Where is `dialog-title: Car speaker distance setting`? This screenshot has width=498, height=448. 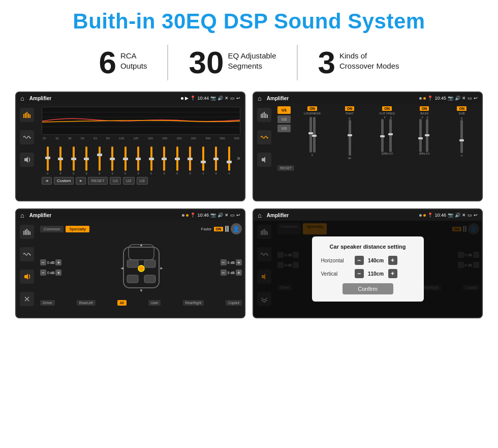 dialog-title: Car speaker distance setting is located at coordinates (368, 247).